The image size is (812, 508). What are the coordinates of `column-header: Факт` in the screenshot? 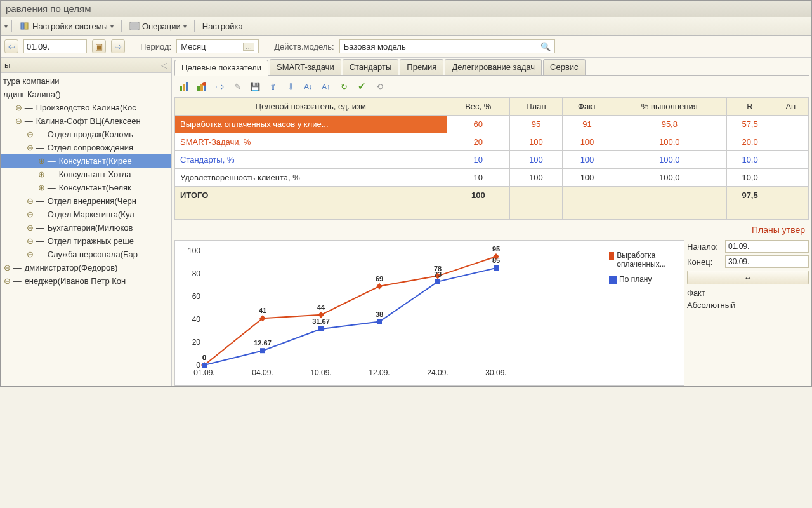 It's located at (587, 107).